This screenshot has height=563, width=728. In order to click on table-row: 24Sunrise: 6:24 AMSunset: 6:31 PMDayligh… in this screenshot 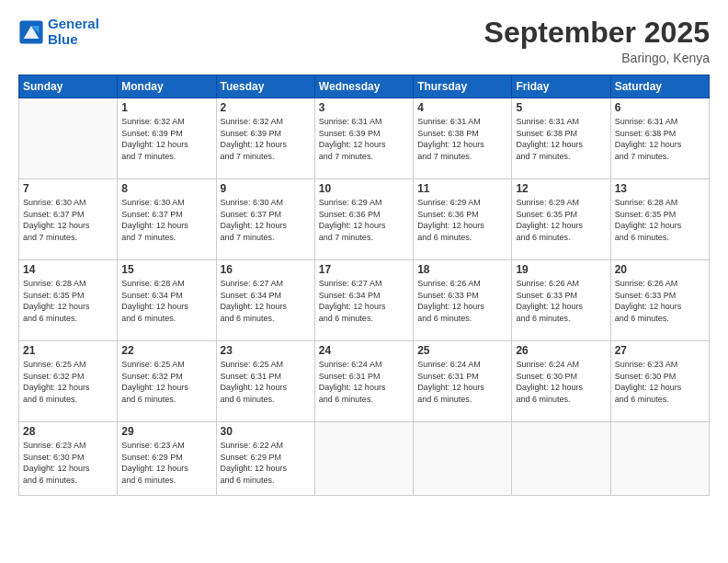, I will do `click(364, 382)`.